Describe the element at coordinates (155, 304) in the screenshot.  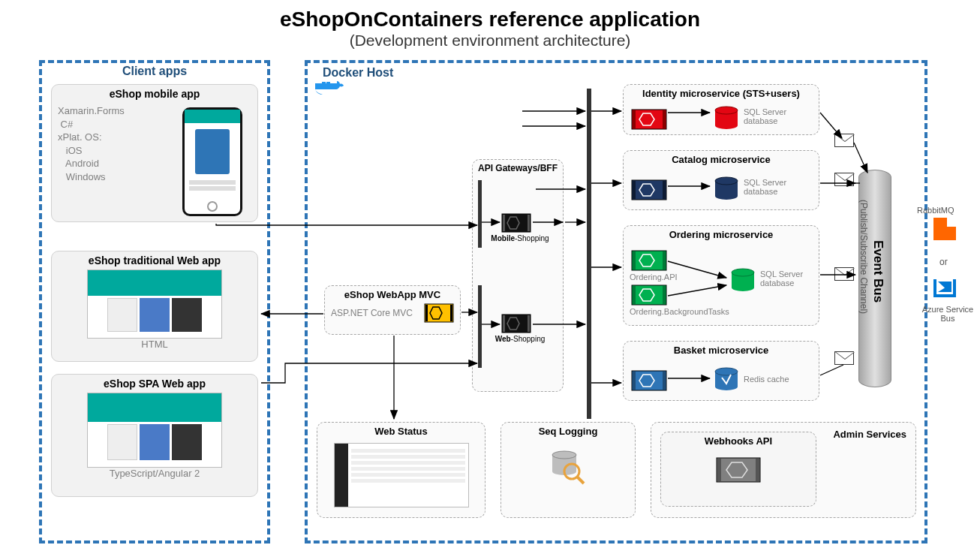
I see `trad-screenshot` at that location.